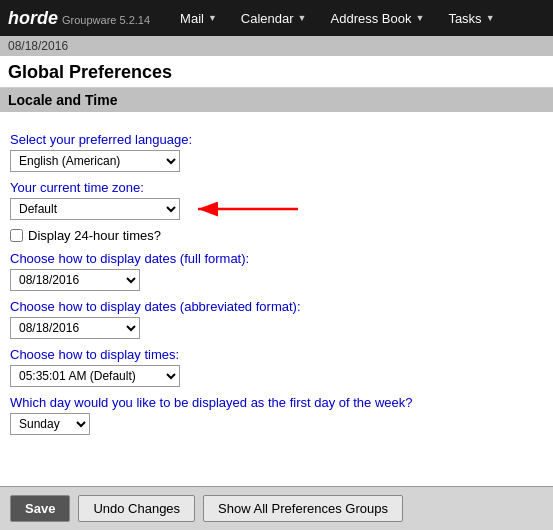  What do you see at coordinates (378, 18) in the screenshot?
I see `nav-address-book: Address Book ▼` at bounding box center [378, 18].